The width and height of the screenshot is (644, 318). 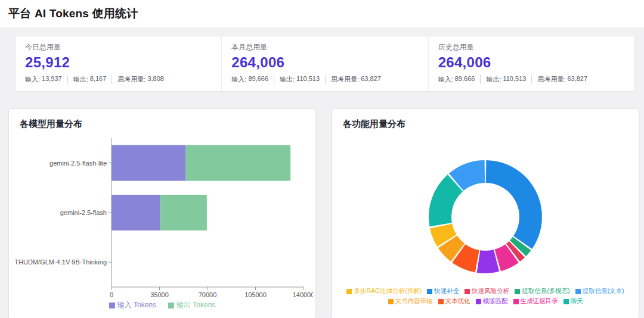 What do you see at coordinates (136, 213) in the screenshot?
I see `bar-segment-s0-c1` at bounding box center [136, 213].